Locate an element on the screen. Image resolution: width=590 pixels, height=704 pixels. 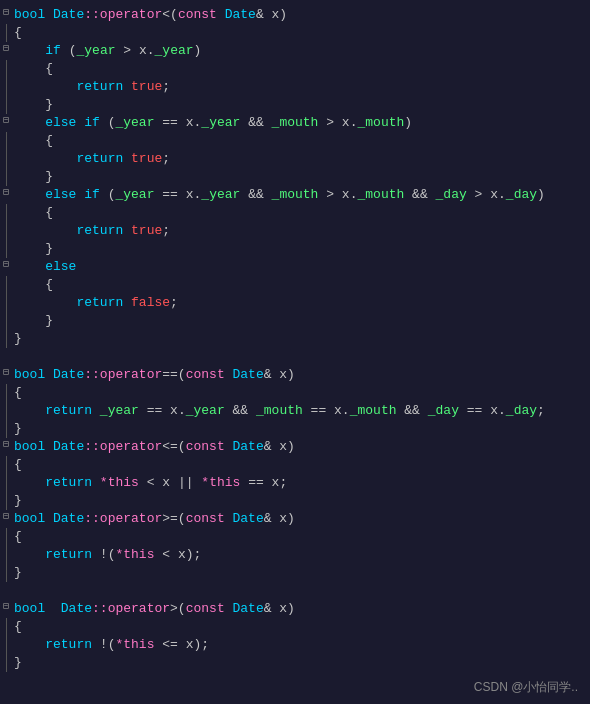
code-line: return !(*this <= x); is located at coordinates (295, 645).